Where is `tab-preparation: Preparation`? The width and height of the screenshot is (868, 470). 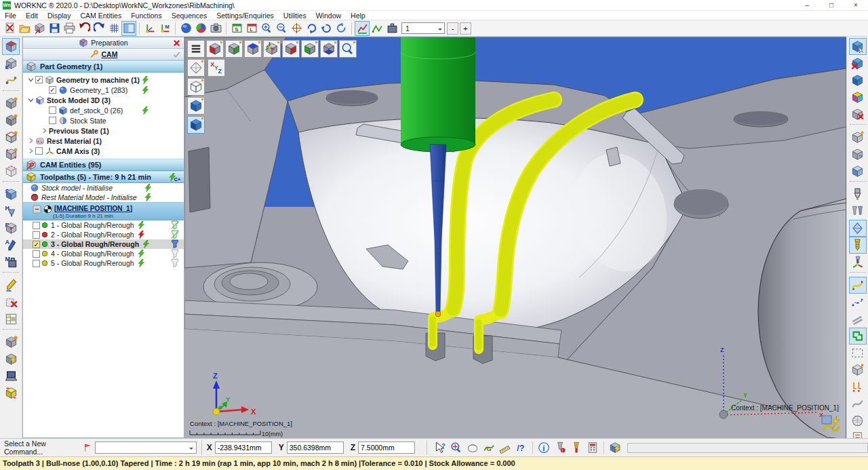 tab-preparation: Preparation is located at coordinates (103, 43).